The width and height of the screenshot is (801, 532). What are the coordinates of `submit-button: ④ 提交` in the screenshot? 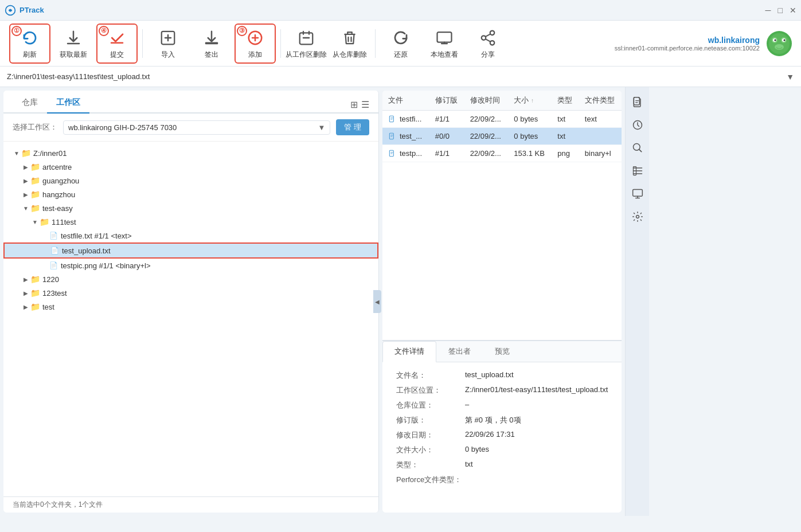 It's located at (117, 44).